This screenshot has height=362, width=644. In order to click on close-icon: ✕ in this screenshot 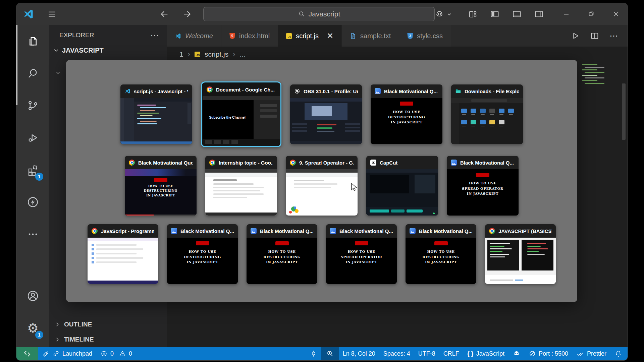, I will do `click(330, 36)`.